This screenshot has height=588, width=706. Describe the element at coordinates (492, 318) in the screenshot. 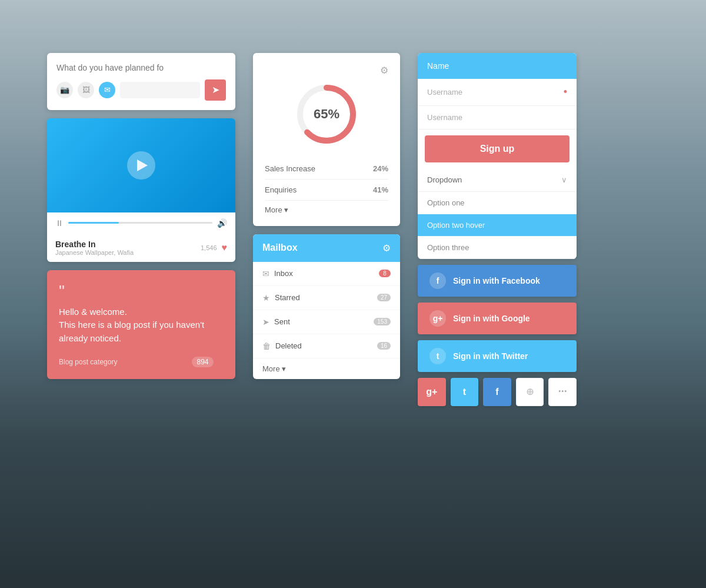

I see `google-label: Sign in with Google` at that location.